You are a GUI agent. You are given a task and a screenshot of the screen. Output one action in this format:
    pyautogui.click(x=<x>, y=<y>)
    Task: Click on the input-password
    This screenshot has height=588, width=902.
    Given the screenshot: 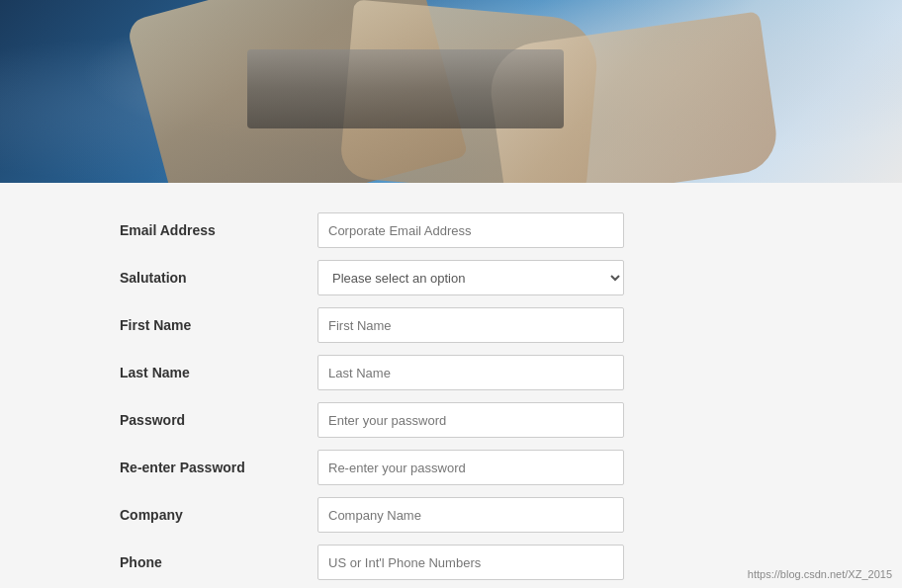 What is the action you would take?
    pyautogui.click(x=471, y=420)
    